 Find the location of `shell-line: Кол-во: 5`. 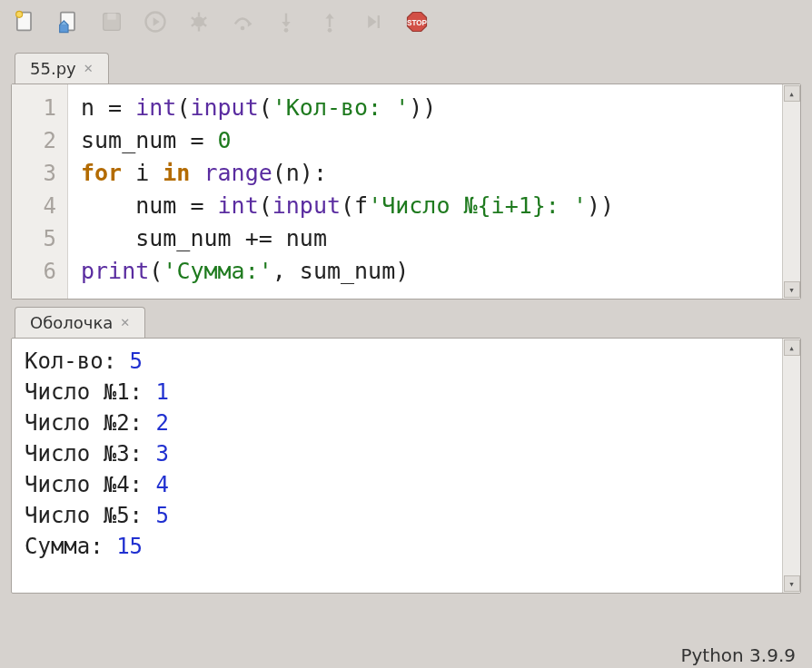

shell-line: Кол-во: 5 is located at coordinates (397, 361).